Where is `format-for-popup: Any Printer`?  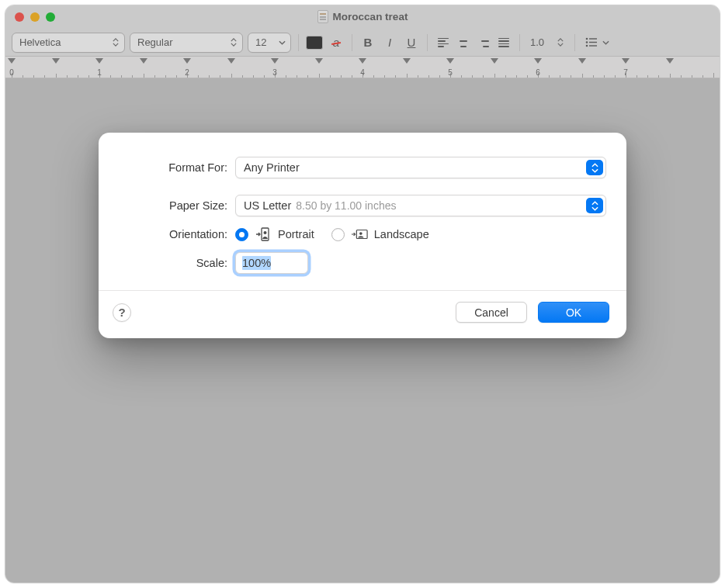 format-for-popup: Any Printer is located at coordinates (421, 168).